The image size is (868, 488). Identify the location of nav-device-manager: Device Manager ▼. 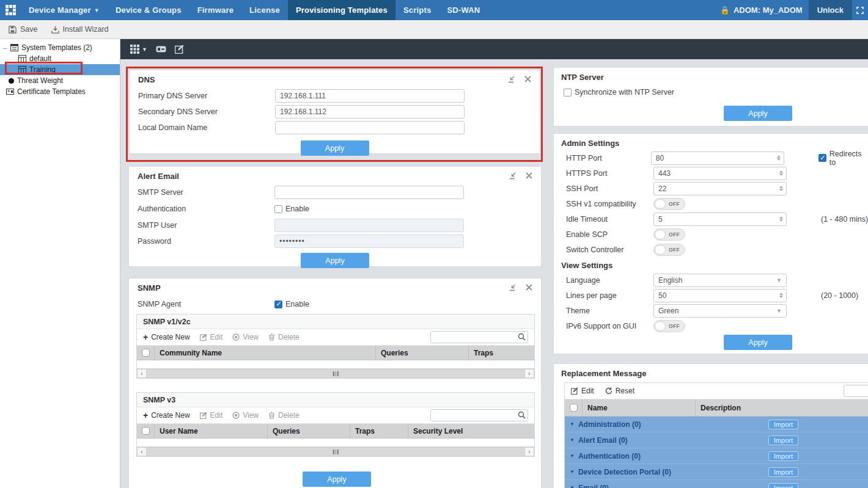
(64, 10).